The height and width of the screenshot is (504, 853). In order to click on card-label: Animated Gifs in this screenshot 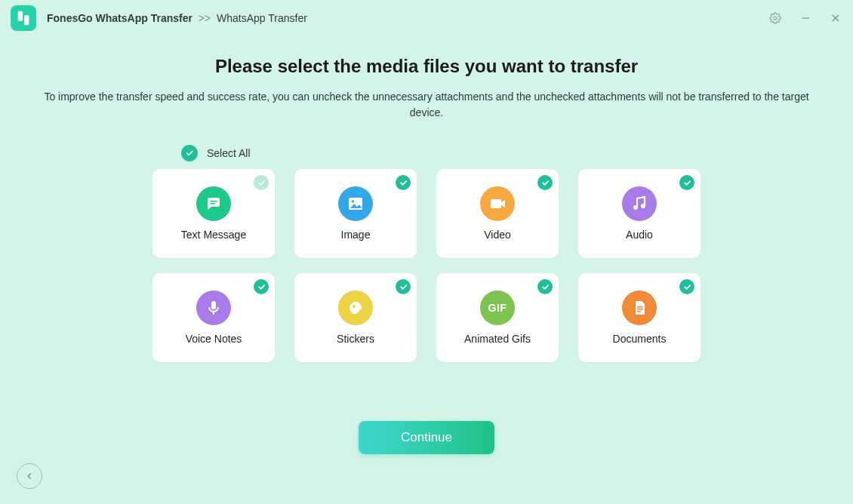, I will do `click(497, 339)`.